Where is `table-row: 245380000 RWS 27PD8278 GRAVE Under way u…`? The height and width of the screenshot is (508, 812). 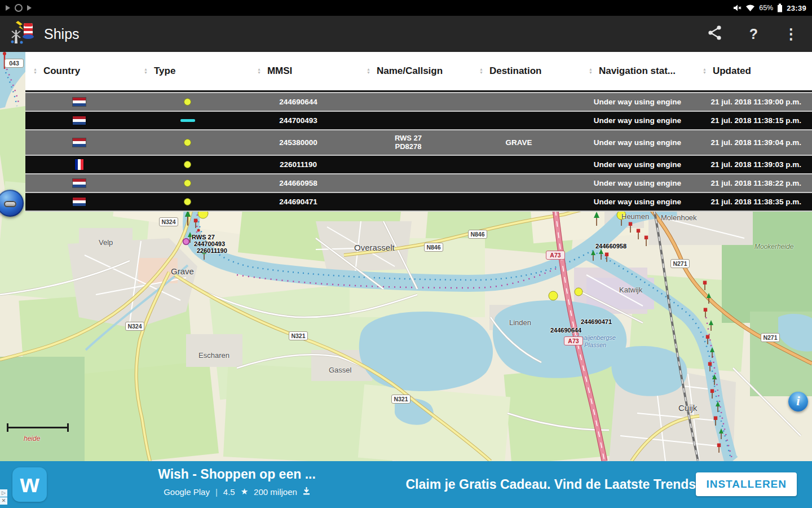 table-row: 245380000 RWS 27PD8278 GRAVE Under way u… is located at coordinates (418, 142).